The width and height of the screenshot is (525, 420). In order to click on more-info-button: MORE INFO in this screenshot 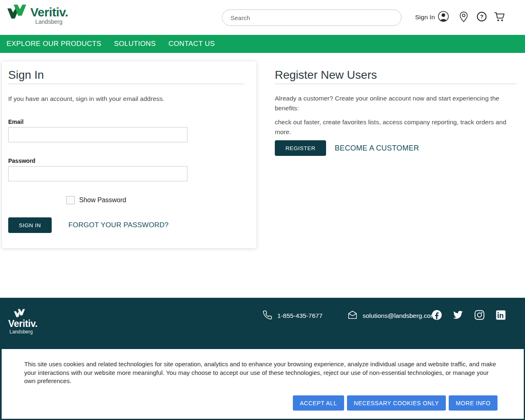, I will do `click(473, 403)`.